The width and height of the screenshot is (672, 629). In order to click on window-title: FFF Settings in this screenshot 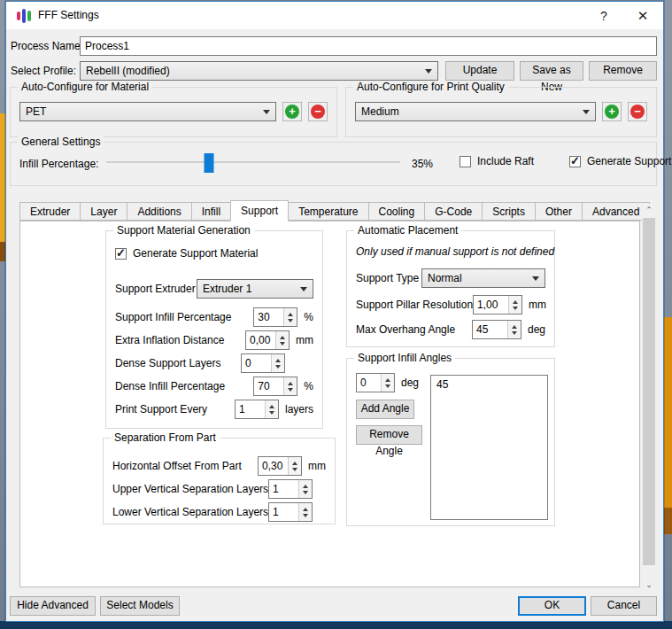, I will do `click(69, 15)`.